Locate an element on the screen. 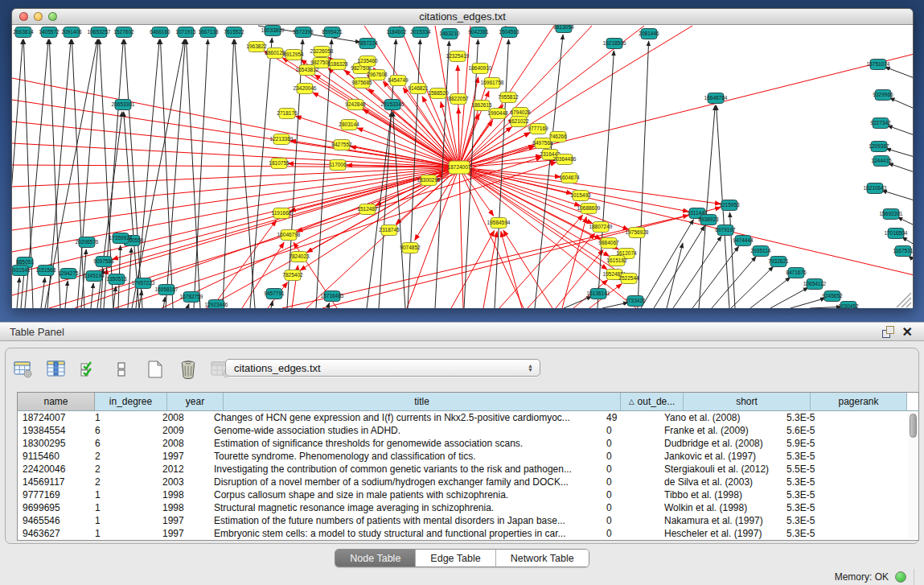 The width and height of the screenshot is (924, 585). graph-node: 1151568 is located at coordinates (47, 270).